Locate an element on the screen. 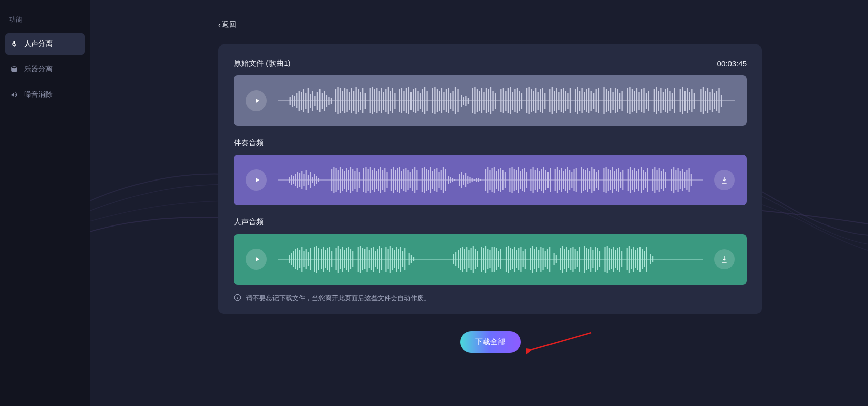 This screenshot has height=406, width=868. track-card-accompaniment is located at coordinates (490, 180).